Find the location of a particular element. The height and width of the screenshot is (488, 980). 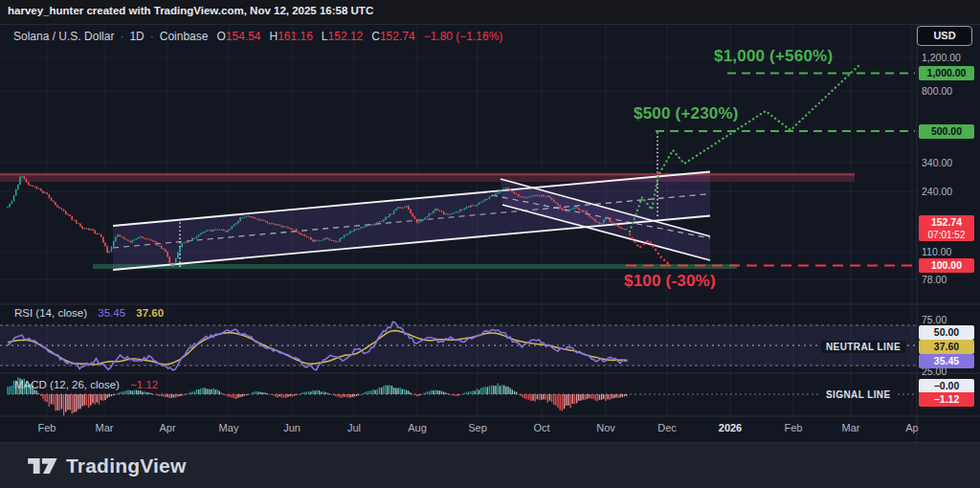

macd-value-badge: −0.00 is located at coordinates (947, 387).